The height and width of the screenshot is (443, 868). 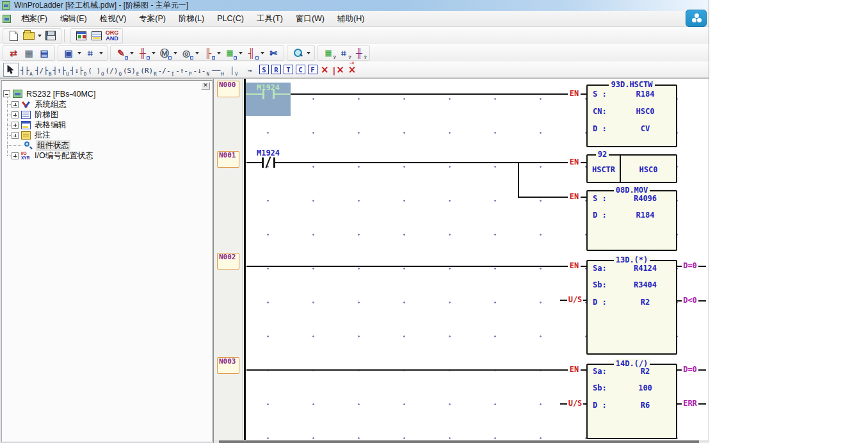 What do you see at coordinates (166, 70) in the screenshot?
I see `invert-tool: -/-I` at bounding box center [166, 70].